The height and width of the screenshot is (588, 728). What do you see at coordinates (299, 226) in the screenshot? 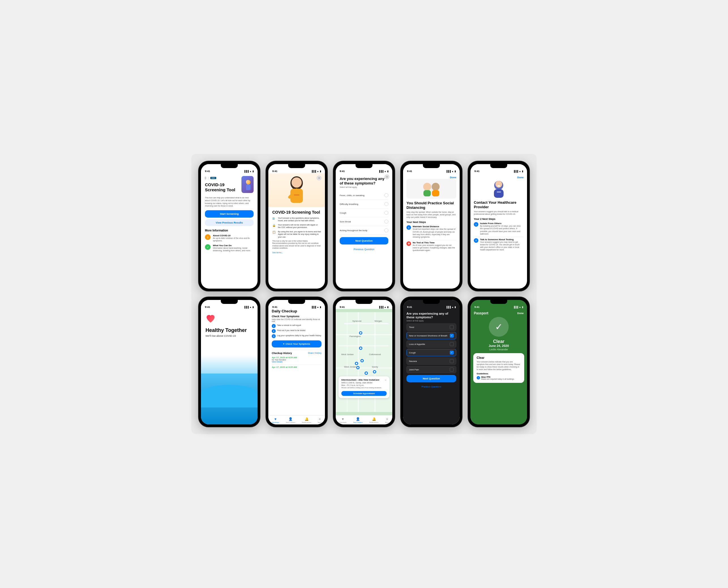
I see `bullet-text-2: Your answers will not be shared with App…` at bounding box center [299, 226].